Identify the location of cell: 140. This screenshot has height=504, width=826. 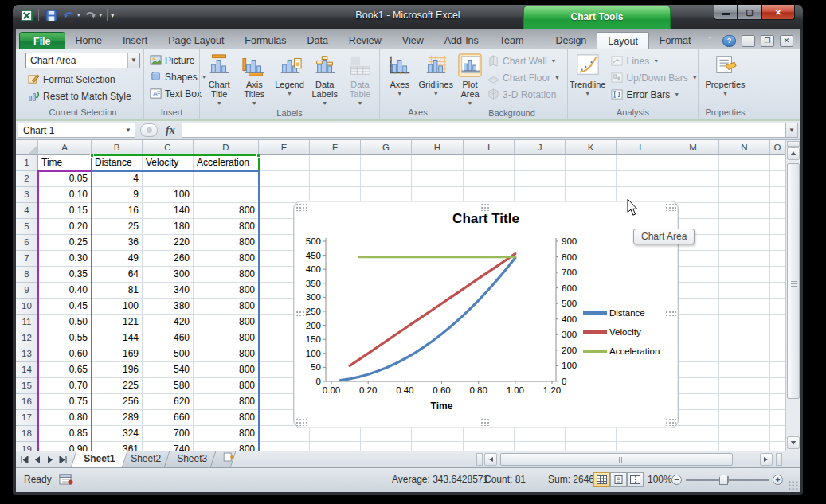
(168, 211).